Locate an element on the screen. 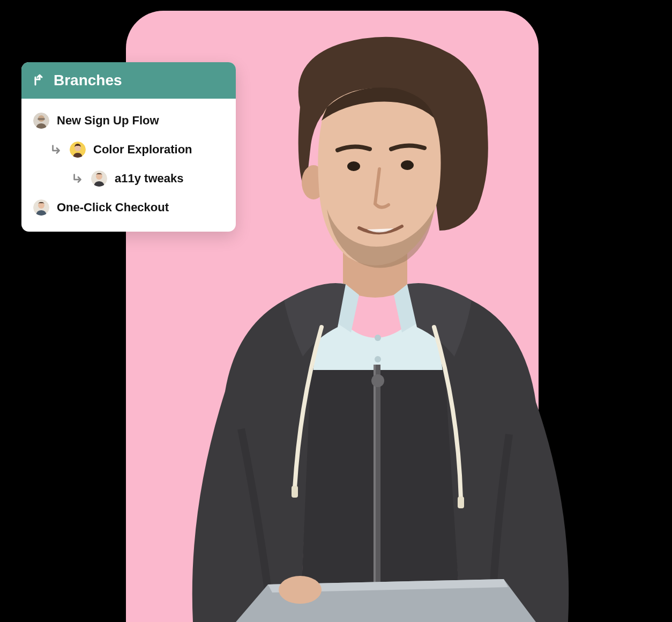 This screenshot has width=672, height=622. branch-list: New Sign Up Flow Color Exploration is located at coordinates (129, 165).